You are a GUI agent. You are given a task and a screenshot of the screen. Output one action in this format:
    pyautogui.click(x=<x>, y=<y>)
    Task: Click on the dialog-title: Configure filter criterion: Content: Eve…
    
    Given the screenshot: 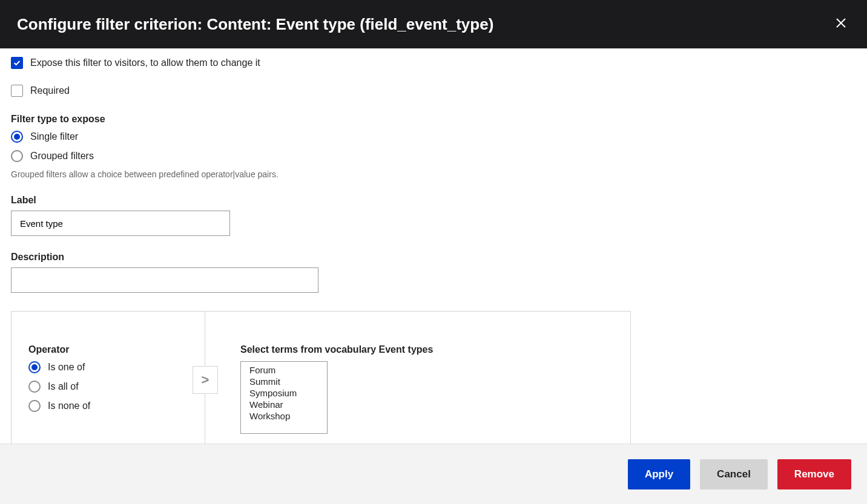 What is the action you would take?
    pyautogui.click(x=255, y=24)
    